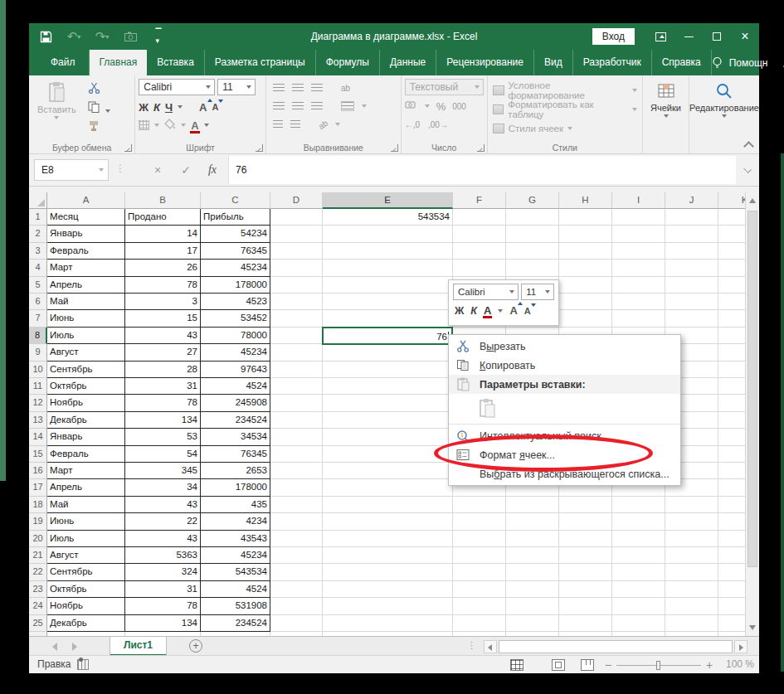 The height and width of the screenshot is (694, 784). I want to click on cell: 54, so click(163, 454).